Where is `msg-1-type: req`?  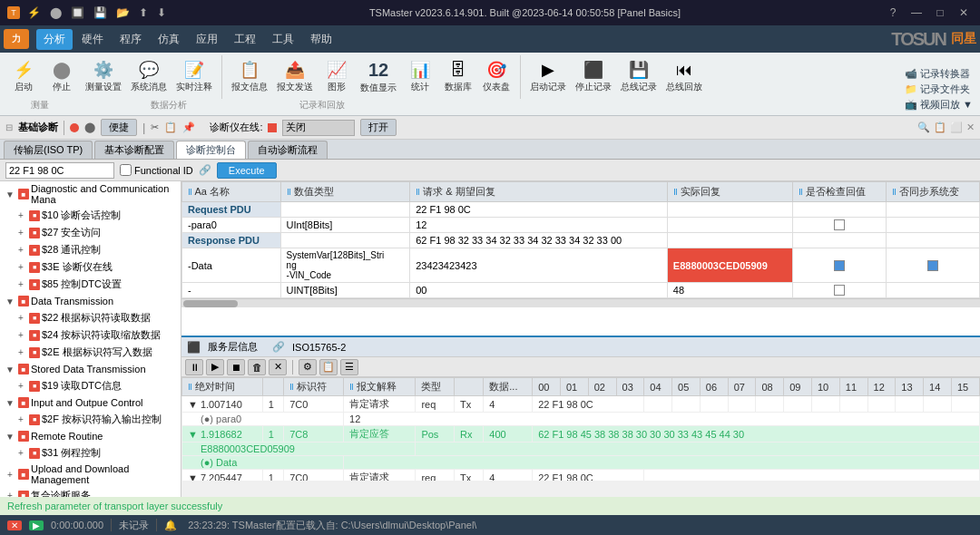 msg-1-type: req is located at coordinates (436, 404).